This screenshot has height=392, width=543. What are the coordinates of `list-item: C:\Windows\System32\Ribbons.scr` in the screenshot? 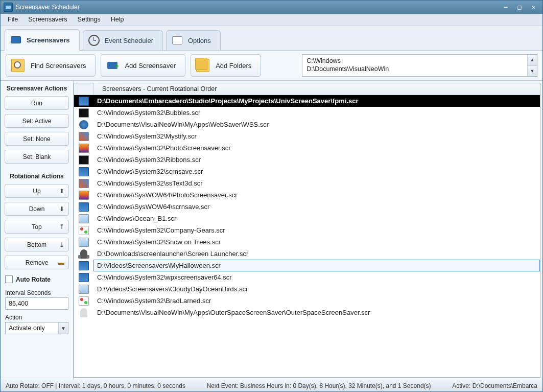 It's located at (307, 159).